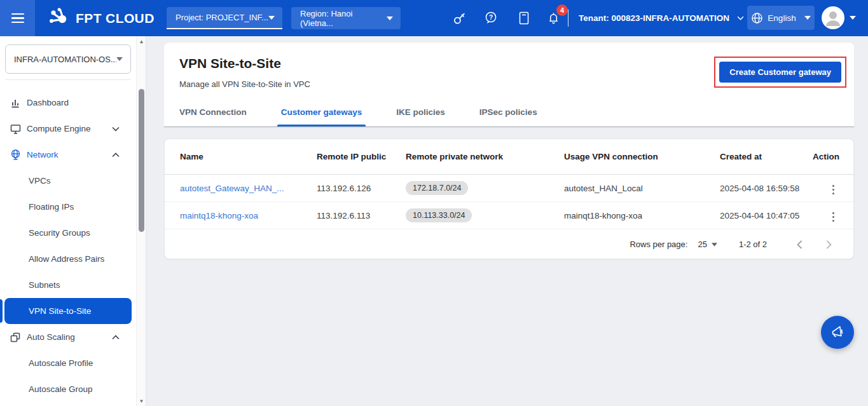 The height and width of the screenshot is (406, 868). Describe the element at coordinates (248, 216) in the screenshot. I see `gateway-name-link: maintq18-khong-xoa` at that location.